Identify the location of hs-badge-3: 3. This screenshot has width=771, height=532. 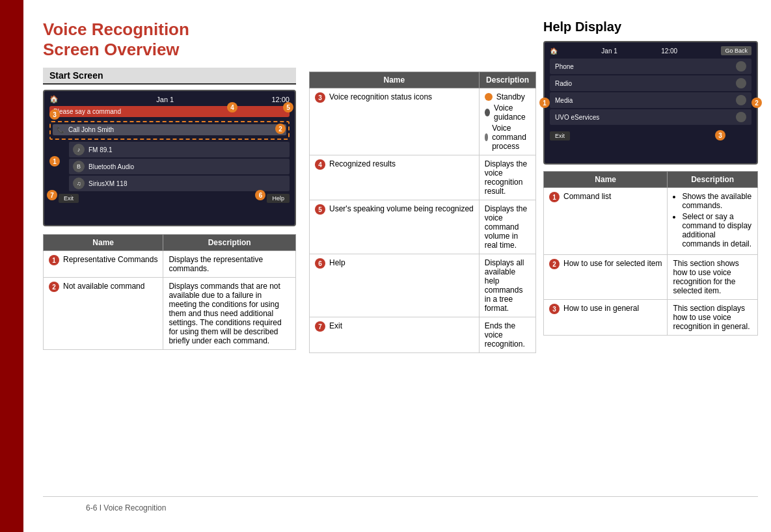
(720, 135).